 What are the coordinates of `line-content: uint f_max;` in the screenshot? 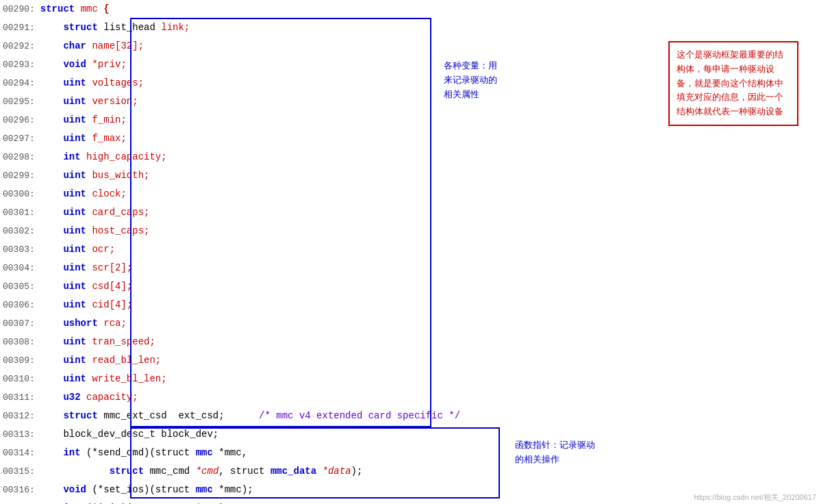 It's located at (430, 138).